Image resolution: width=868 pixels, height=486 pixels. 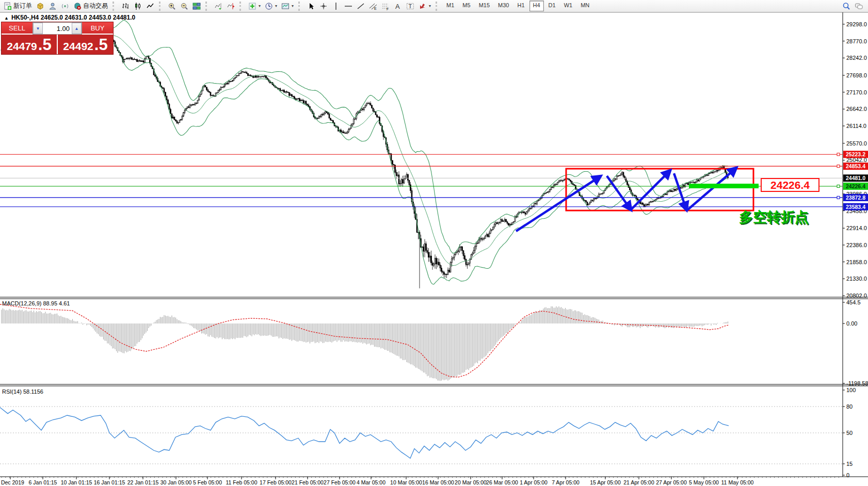 I want to click on trendline-button, so click(x=361, y=6).